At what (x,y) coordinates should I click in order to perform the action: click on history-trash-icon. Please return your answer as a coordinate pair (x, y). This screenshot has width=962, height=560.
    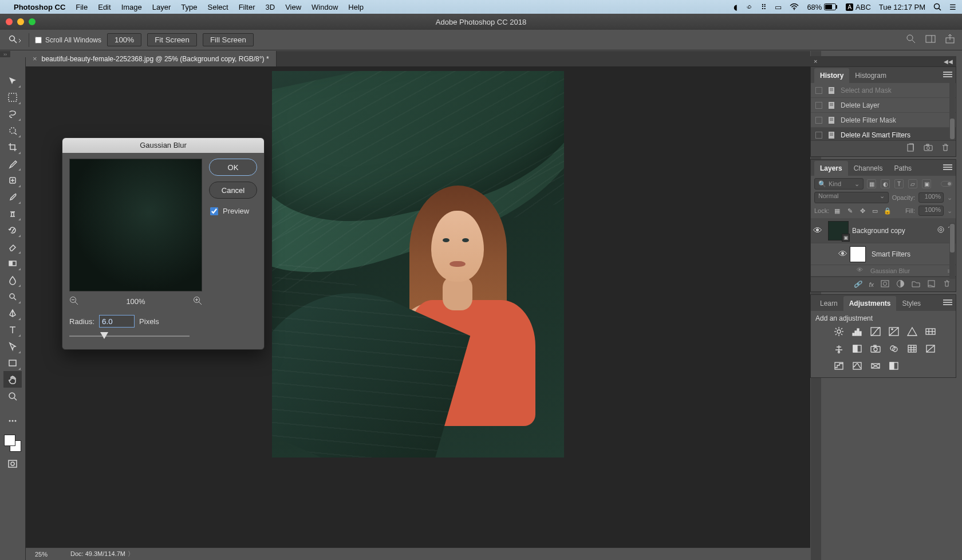
    Looking at the image, I should click on (945, 149).